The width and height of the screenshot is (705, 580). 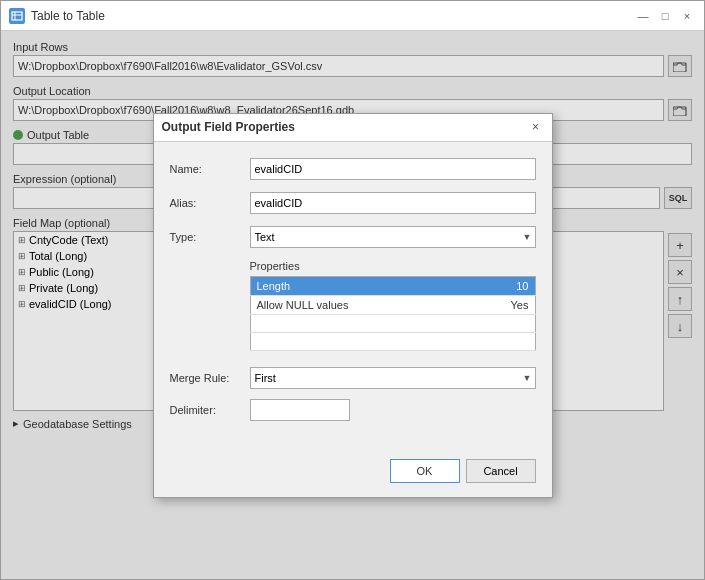 What do you see at coordinates (643, 16) in the screenshot?
I see `minimize-button: —` at bounding box center [643, 16].